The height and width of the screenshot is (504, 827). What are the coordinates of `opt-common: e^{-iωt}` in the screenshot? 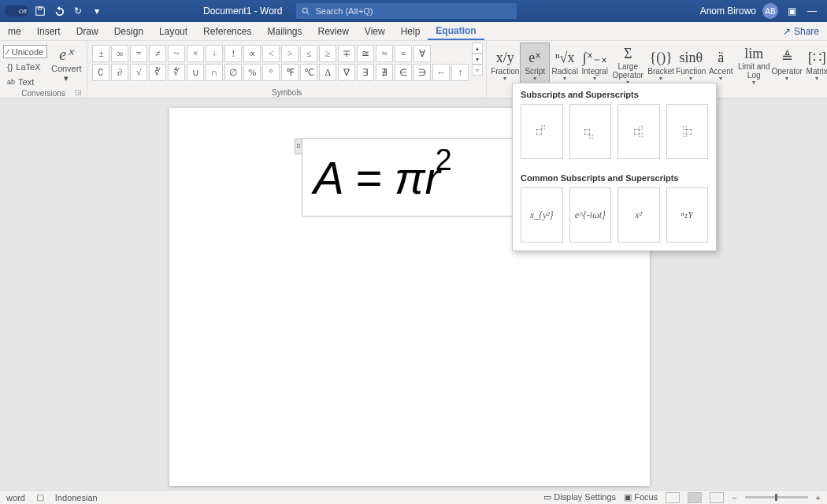 It's located at (591, 215).